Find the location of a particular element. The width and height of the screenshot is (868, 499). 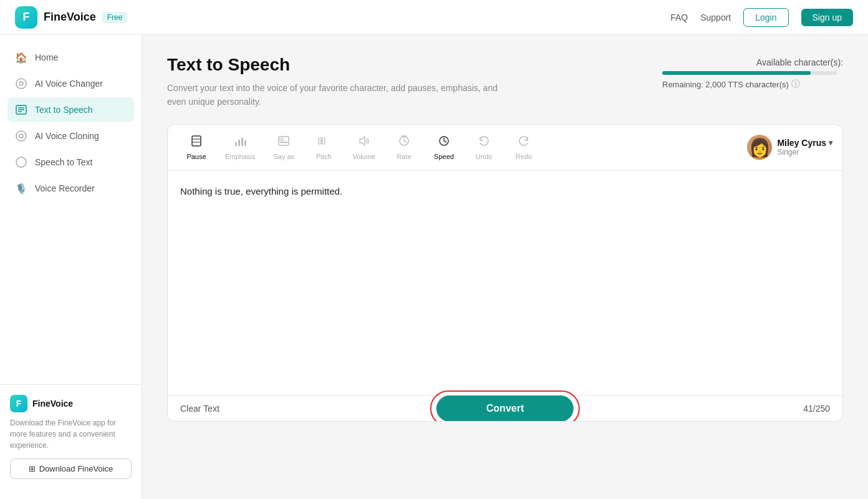

convert-button: Convert is located at coordinates (505, 409).